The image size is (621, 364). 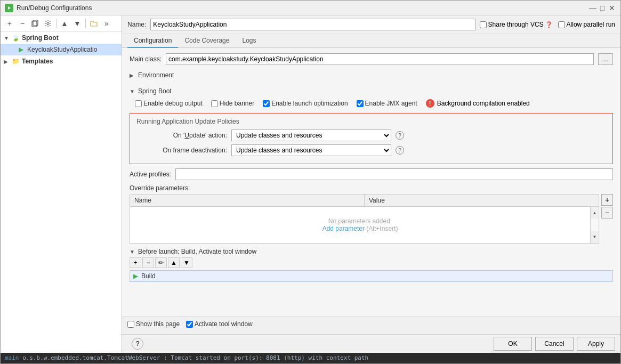 I want to click on override-params-label: Override parameters:, so click(x=371, y=188).